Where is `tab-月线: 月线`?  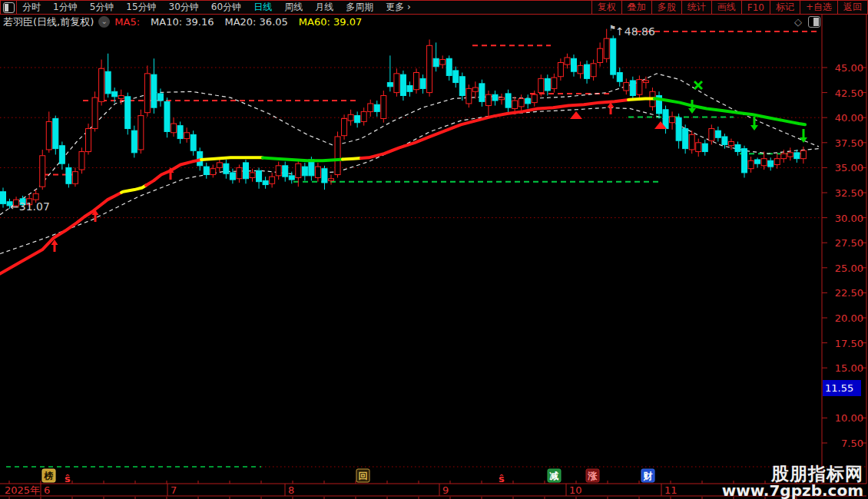 tab-月线: 月线 is located at coordinates (324, 8).